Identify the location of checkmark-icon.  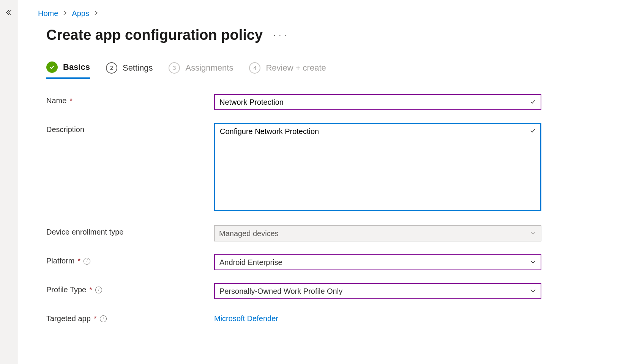
(52, 67).